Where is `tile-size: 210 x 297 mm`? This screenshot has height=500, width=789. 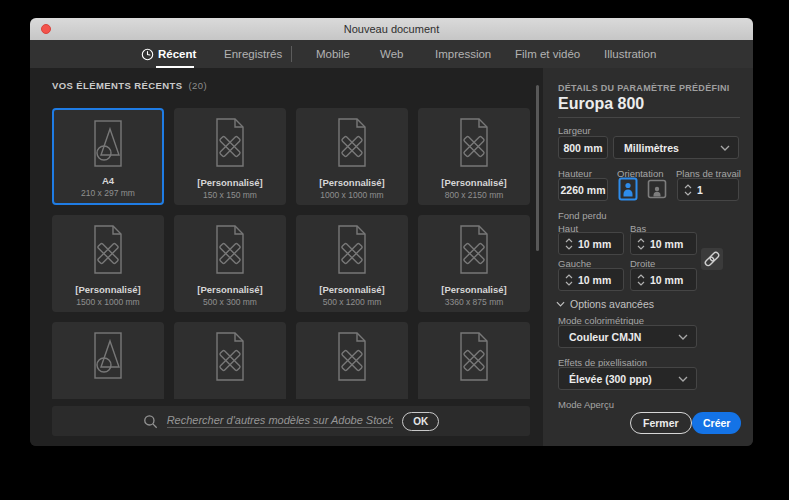 tile-size: 210 x 297 mm is located at coordinates (108, 193).